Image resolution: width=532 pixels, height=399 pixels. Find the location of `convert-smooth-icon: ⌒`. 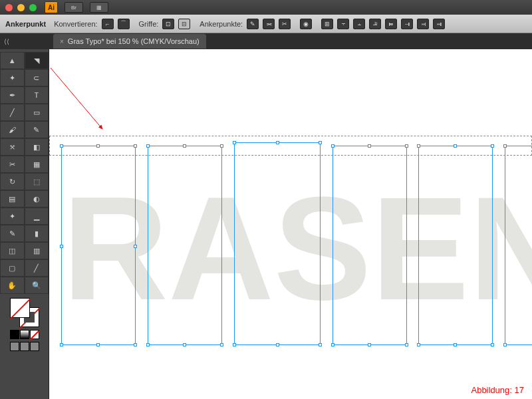

convert-smooth-icon: ⌒ is located at coordinates (124, 24).